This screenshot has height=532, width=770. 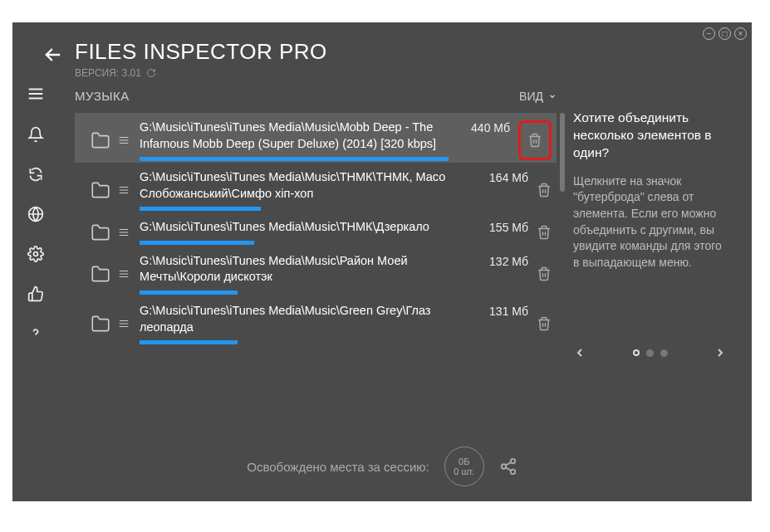 What do you see at coordinates (650, 190) in the screenshot?
I see `info-panel: Хотите объединить несколько элементов в …` at bounding box center [650, 190].